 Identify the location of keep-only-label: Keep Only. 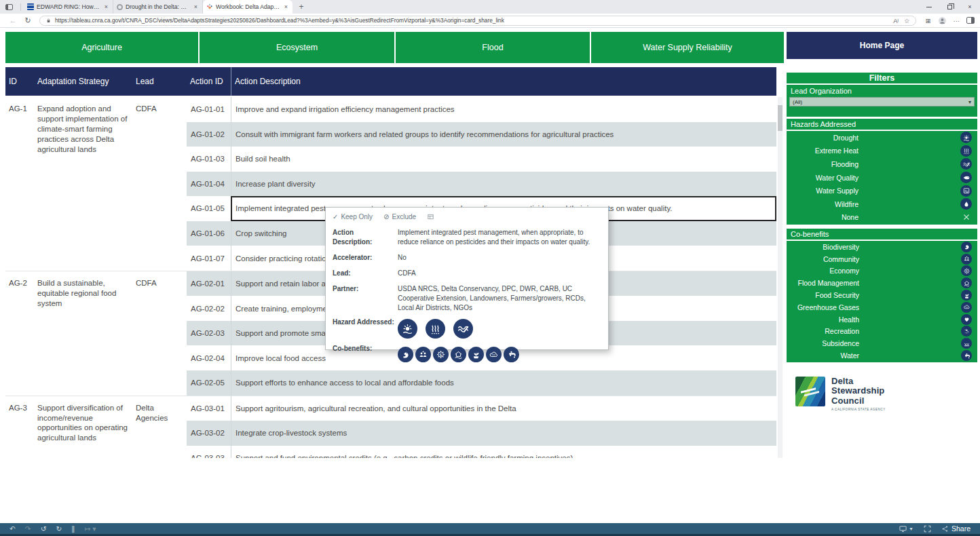
(357, 217).